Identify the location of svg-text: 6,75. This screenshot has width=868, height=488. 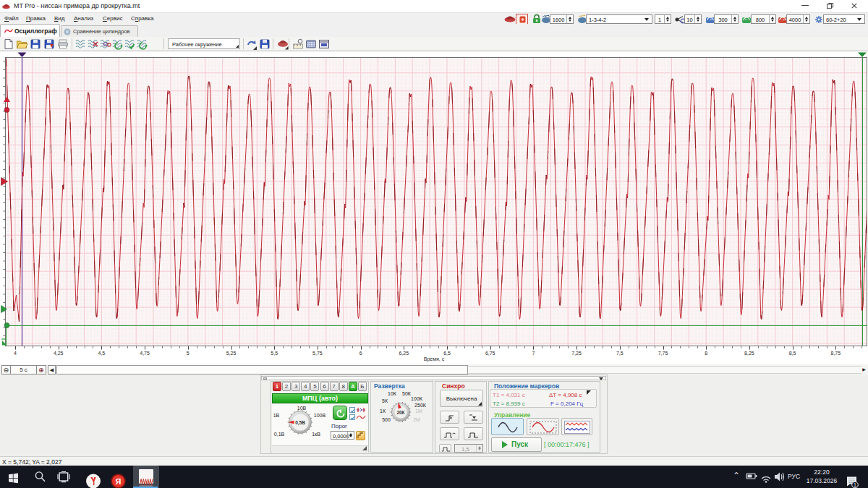
(490, 353).